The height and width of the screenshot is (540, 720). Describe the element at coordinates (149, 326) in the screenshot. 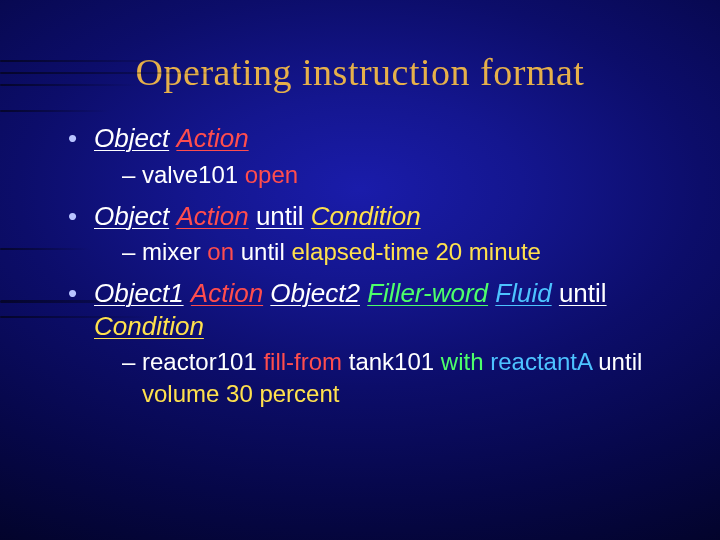

I see `bullet-3-condition: Condition` at that location.